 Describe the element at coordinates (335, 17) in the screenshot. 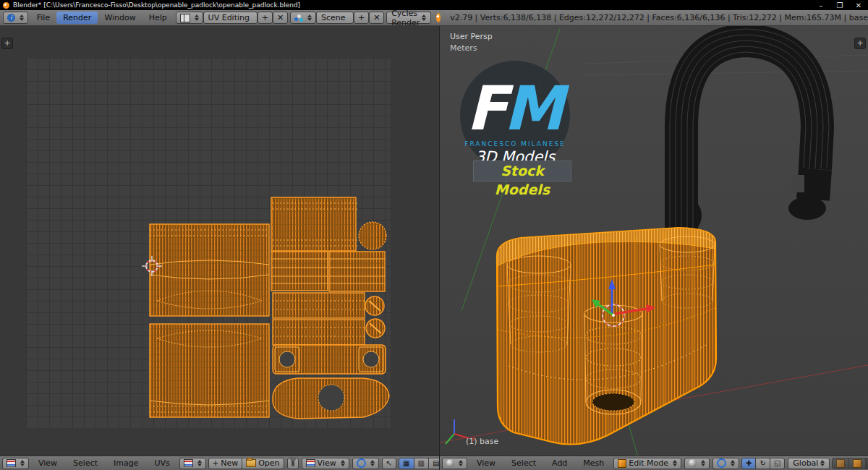

I see `scene-field: Scene` at that location.